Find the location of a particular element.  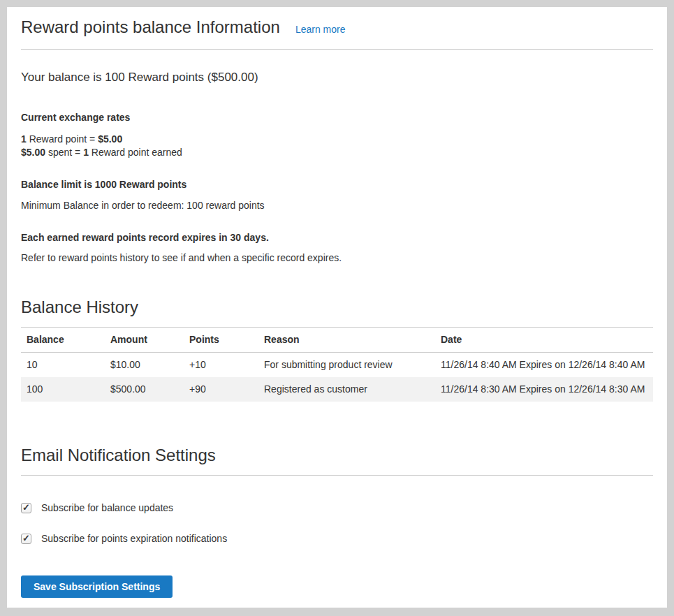

expiration-note: Refer to reward points history to see if… is located at coordinates (337, 258).